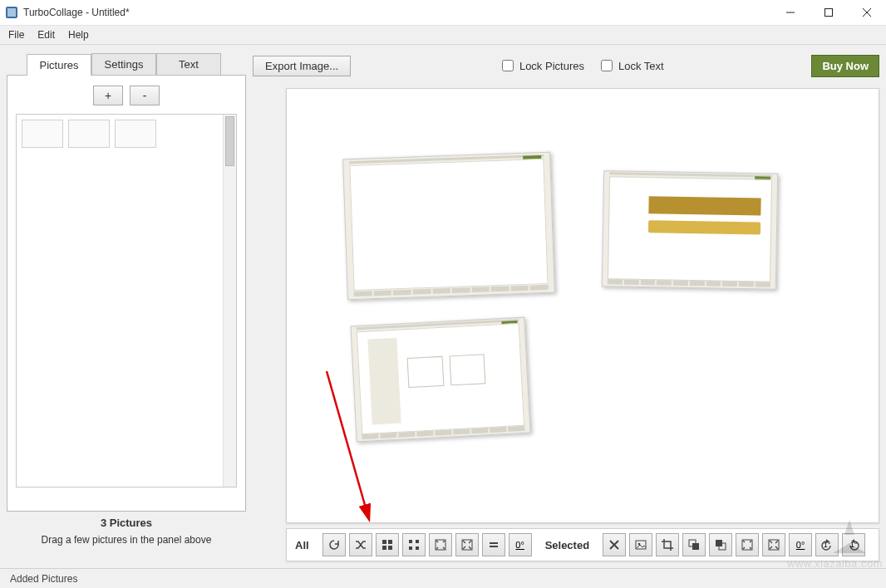 This screenshot has height=588, width=886. What do you see at coordinates (126, 95) in the screenshot?
I see `add-remove-row: + -` at bounding box center [126, 95].